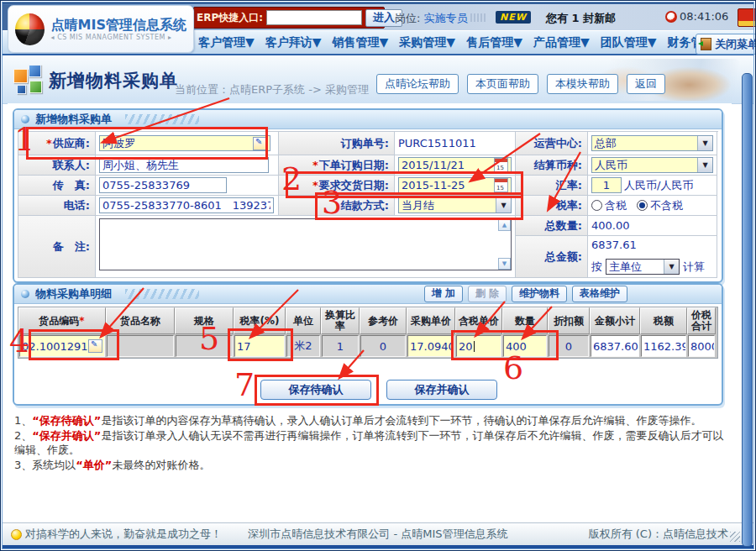  Describe the element at coordinates (487, 294) in the screenshot. I see `delete-row-button: 删 除` at that location.